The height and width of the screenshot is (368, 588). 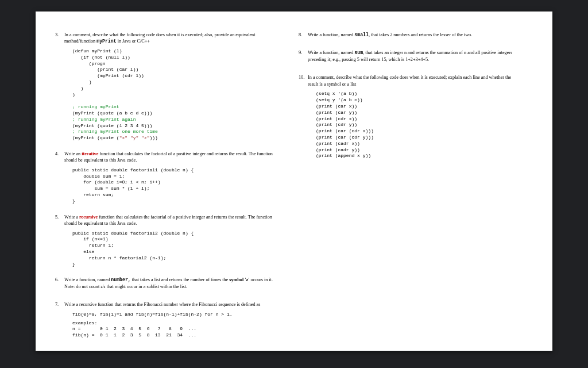 What do you see at coordinates (420, 34) in the screenshot?
I see `text: , that takes 2 numbers and returns the l…` at bounding box center [420, 34].